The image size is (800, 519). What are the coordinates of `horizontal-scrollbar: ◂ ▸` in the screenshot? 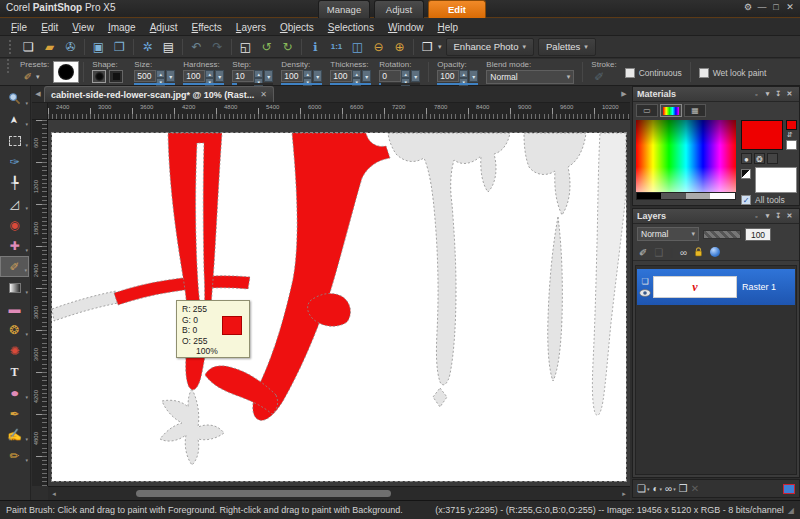 It's located at (339, 493).